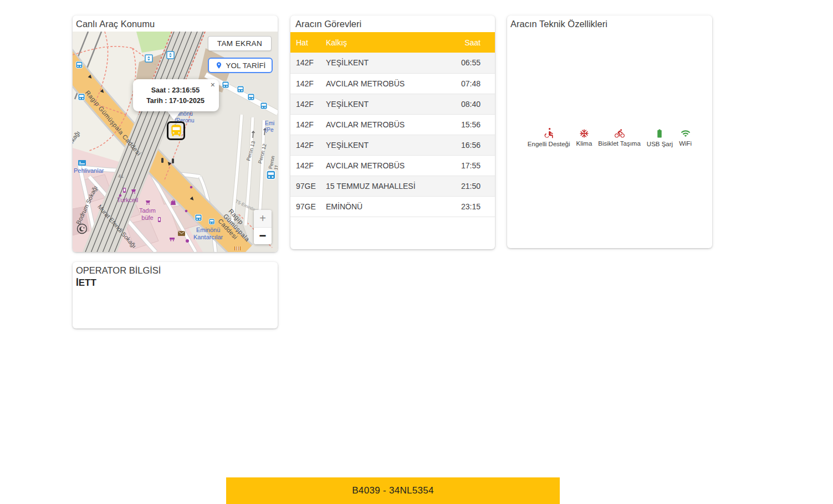 This screenshot has width=833, height=504. I want to click on task-cell: 15 TEMMUZ MAHALLESİ, so click(385, 186).